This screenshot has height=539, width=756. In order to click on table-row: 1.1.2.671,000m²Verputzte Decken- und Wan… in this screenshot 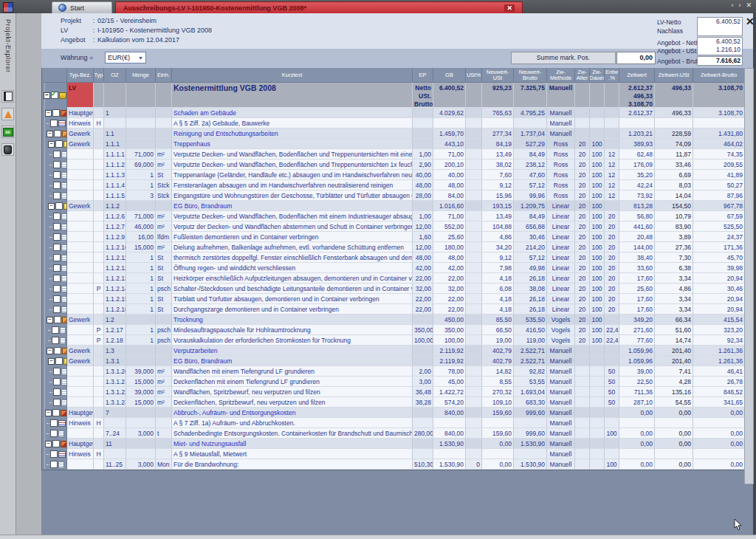, I will do `click(394, 216)`.